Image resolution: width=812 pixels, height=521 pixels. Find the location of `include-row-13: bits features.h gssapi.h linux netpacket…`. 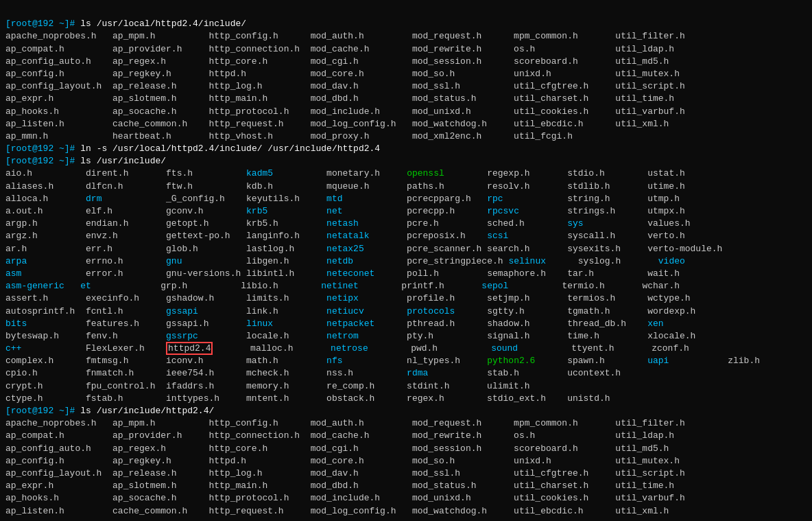

include-row-13: bits features.h gssapi.h linux netpacket… is located at coordinates (335, 324).